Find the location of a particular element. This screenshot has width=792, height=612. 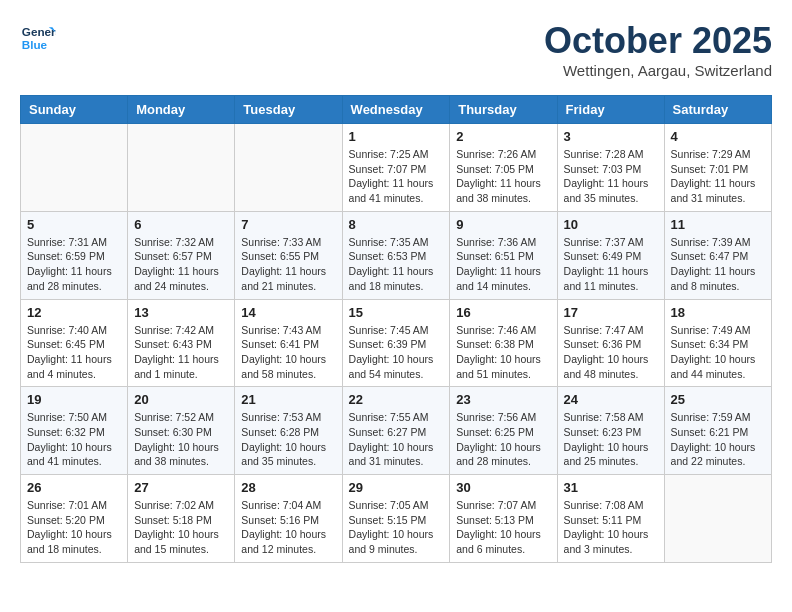

calendar-week-1: 1Sunrise: 7:25 AM Sunset: 7:07 PM Daylig… is located at coordinates (396, 168).